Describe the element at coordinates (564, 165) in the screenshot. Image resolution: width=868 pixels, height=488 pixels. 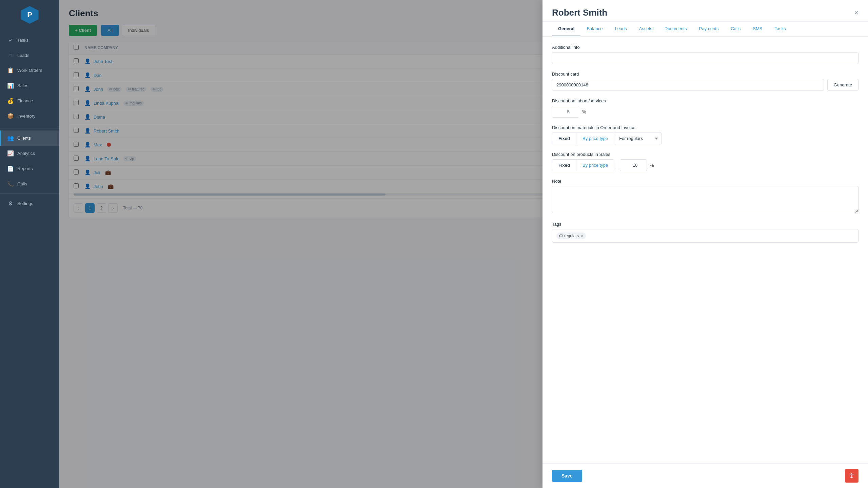
I see `discount-products-fixed-btn: Fixed` at that location.